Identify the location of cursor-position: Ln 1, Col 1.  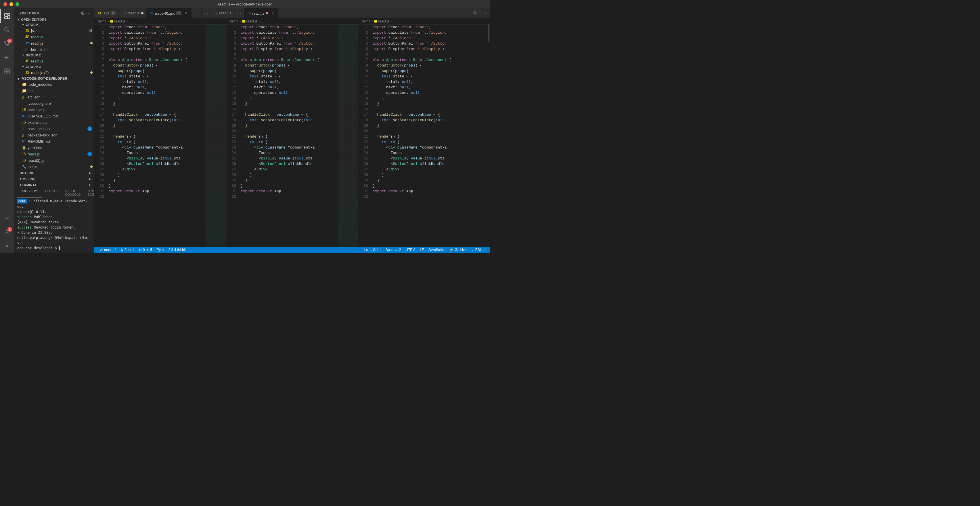
(373, 250).